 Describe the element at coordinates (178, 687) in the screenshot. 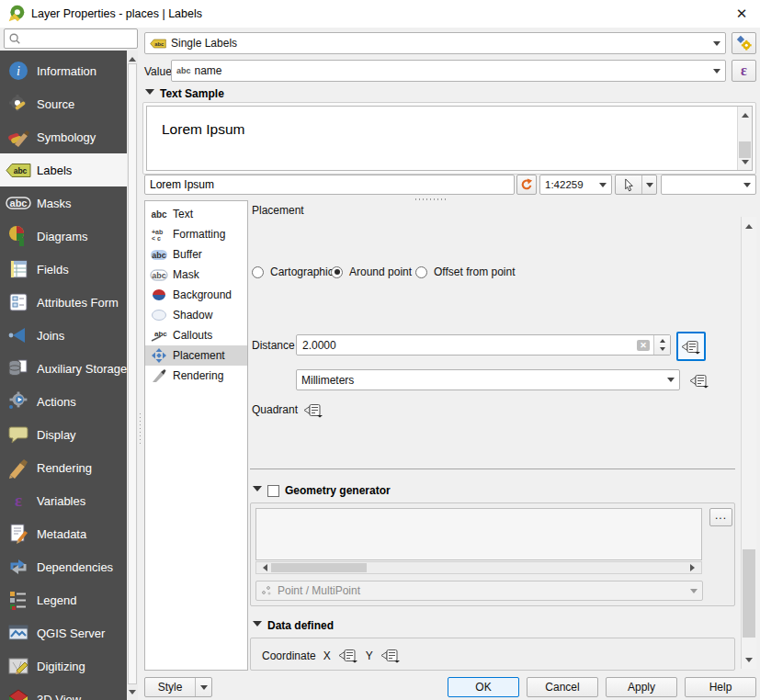

I see `style-menu-button: Style` at that location.